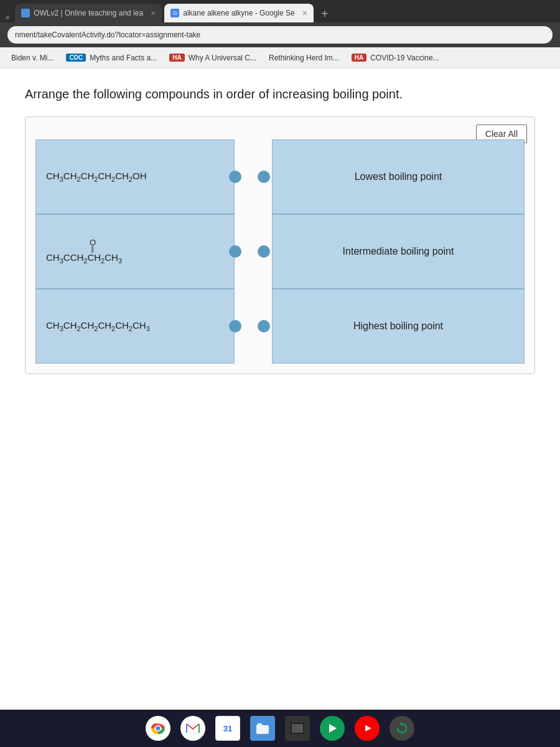 Image resolution: width=560 pixels, height=747 pixels. Describe the element at coordinates (228, 728) in the screenshot. I see `calendar-date: 31` at that location.